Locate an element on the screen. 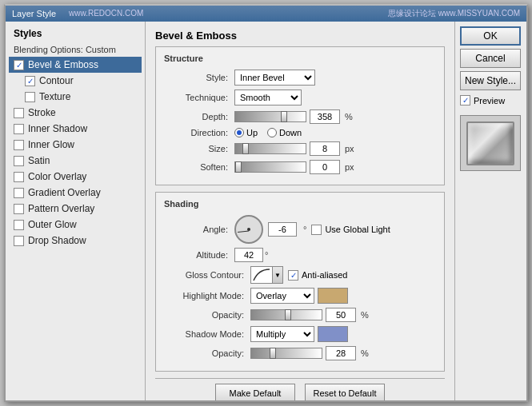 The image size is (532, 406). layer-item-contour: ✓ Contour is located at coordinates (75, 81).